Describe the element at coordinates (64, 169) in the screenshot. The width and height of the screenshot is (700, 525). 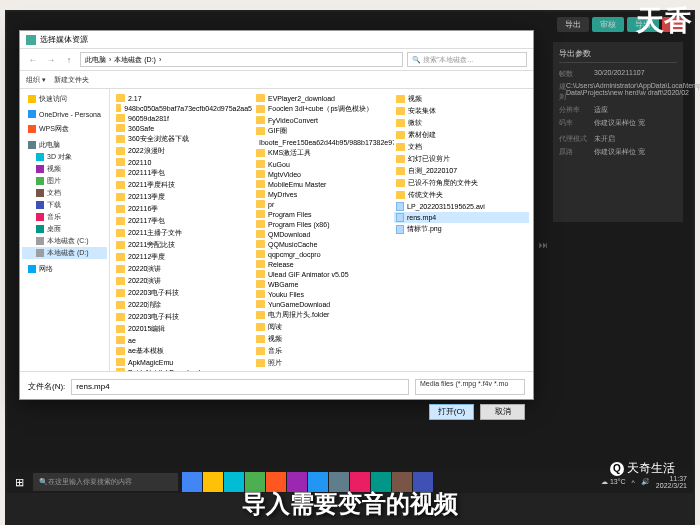
I see `sidebar-video: 视频` at that location.